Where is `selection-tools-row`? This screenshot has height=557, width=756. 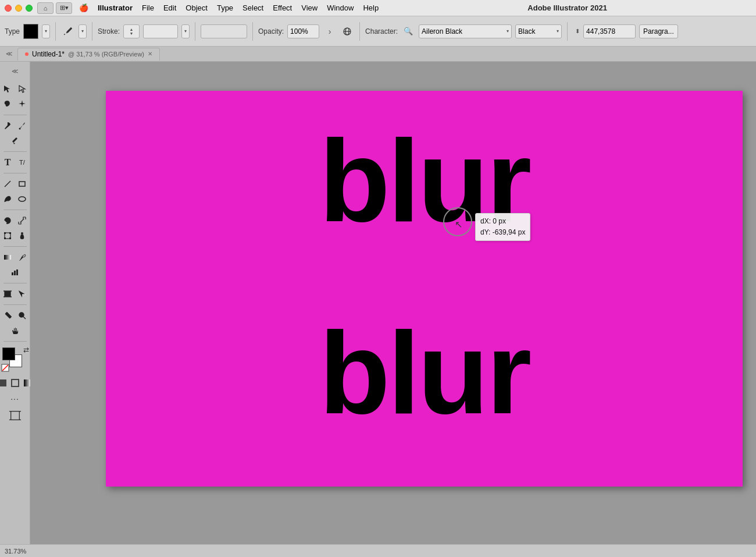 selection-tools-row is located at coordinates (15, 89).